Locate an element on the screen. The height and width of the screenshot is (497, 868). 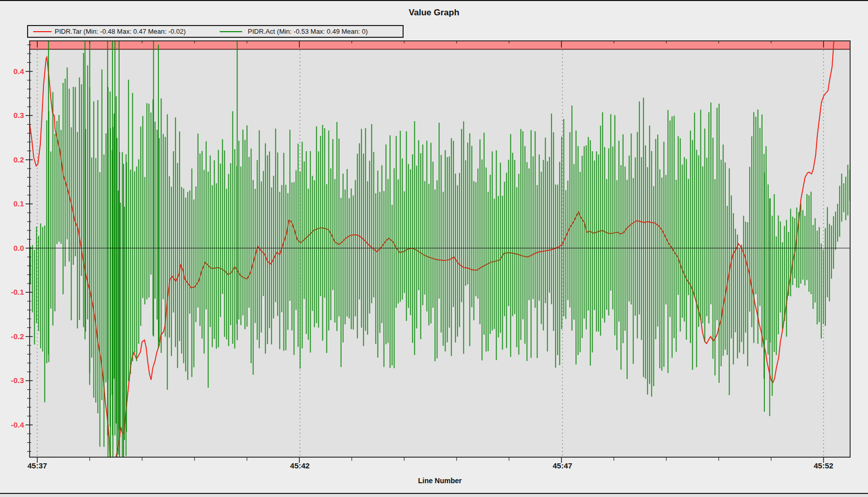
window-bottom-strip is located at coordinates (434, 495).